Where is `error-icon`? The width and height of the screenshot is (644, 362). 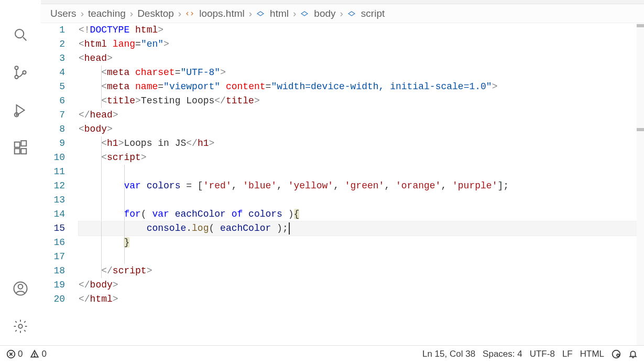
error-icon is located at coordinates (11, 354).